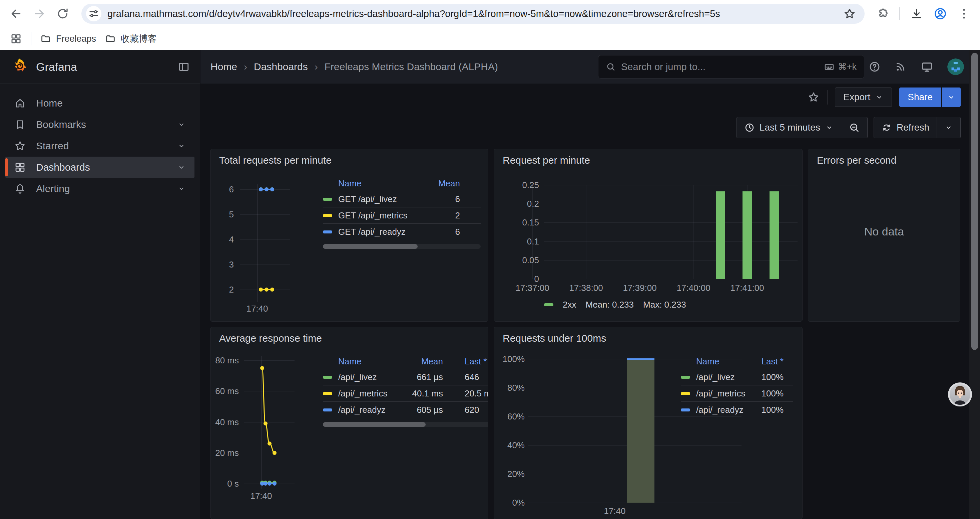 This screenshot has height=519, width=980. Describe the element at coordinates (927, 67) in the screenshot. I see `kiosk-monitor-icon` at that location.